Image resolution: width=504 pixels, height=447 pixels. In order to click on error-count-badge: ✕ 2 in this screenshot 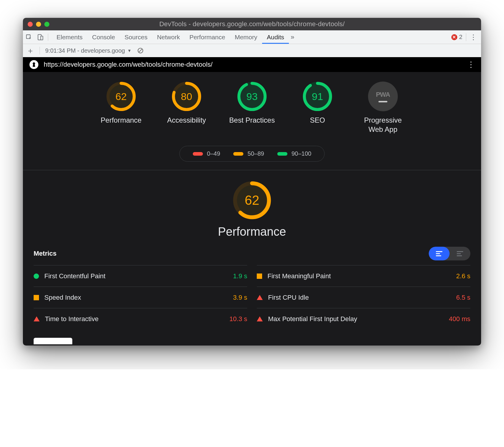, I will do `click(457, 37)`.